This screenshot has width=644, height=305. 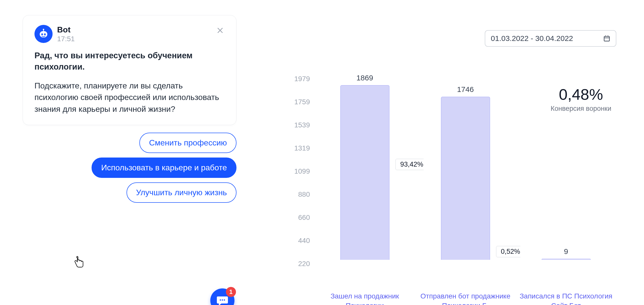 What do you see at coordinates (607, 38) in the screenshot?
I see `calendar-icon` at bounding box center [607, 38].